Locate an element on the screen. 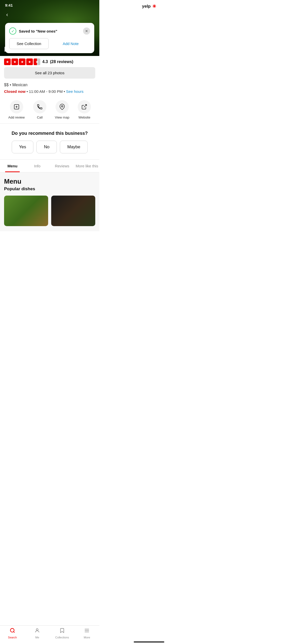 This screenshot has width=298, height=644. hours-text: 11:00 AM - 9:00 PM is located at coordinates (46, 92).